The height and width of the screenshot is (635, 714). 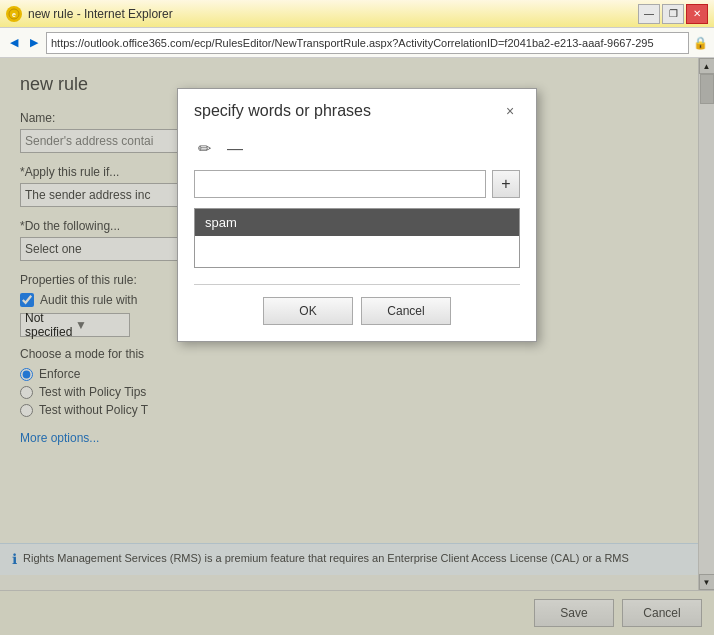 I want to click on list-item: spam, so click(x=357, y=222).